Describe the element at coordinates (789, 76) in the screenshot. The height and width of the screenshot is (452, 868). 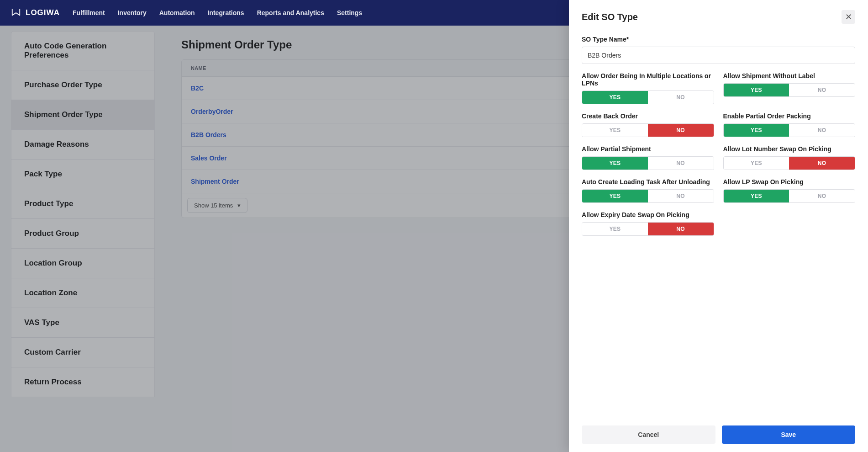
I see `toggle-label: Allow Shipment Without Label` at that location.